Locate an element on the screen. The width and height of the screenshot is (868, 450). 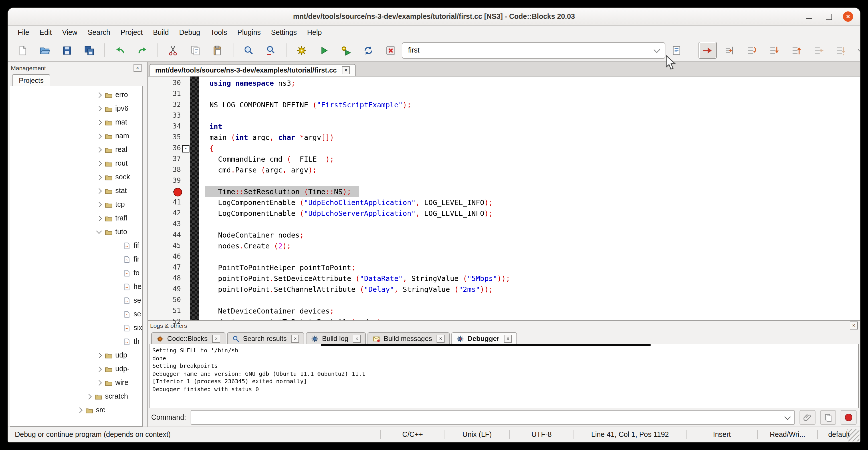
tree-item-six: six is located at coordinates (76, 328).